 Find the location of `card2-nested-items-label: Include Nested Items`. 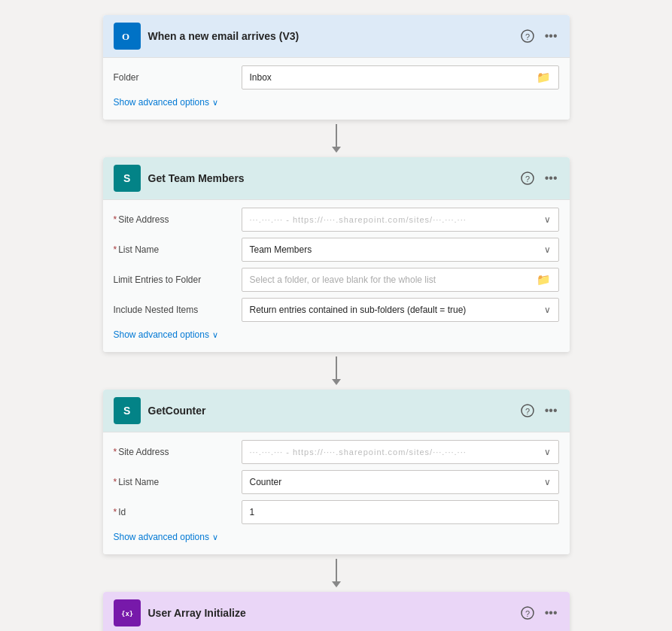

card2-nested-items-label: Include Nested Items is located at coordinates (178, 310).